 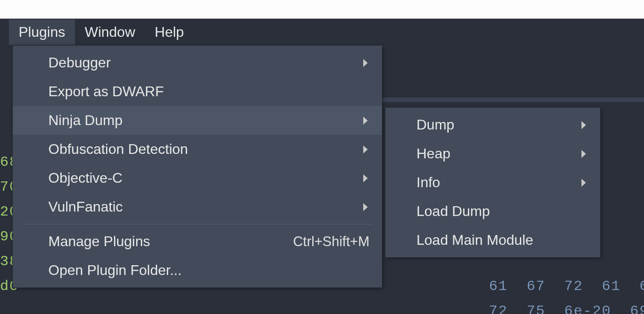 What do you see at coordinates (197, 224) in the screenshot?
I see `menu-separator` at bounding box center [197, 224].